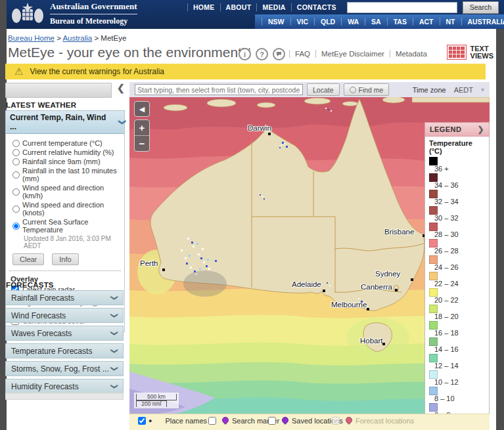 Image resolution: width=504 pixels, height=430 pixels. What do you see at coordinates (481, 129) in the screenshot?
I see `chevron-right-icon: ❯` at bounding box center [481, 129].